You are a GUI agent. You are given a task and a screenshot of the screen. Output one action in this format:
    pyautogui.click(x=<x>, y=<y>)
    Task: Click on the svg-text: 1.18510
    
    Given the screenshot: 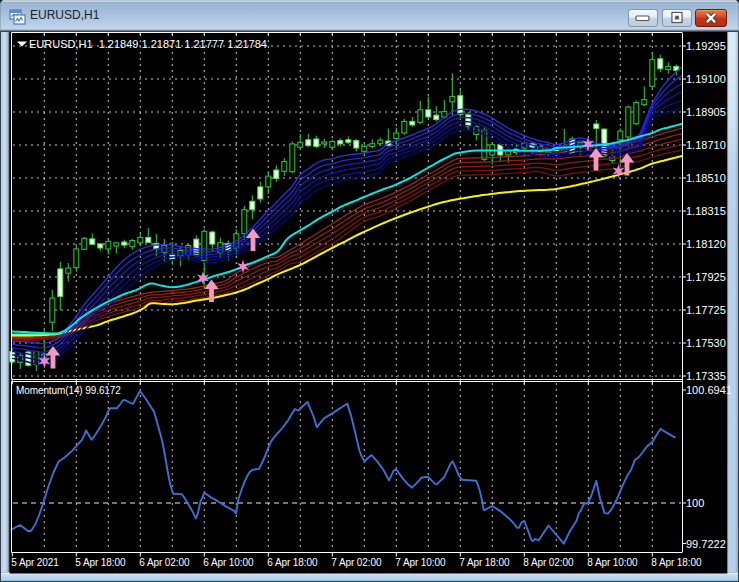 What is the action you would take?
    pyautogui.click(x=706, y=178)
    